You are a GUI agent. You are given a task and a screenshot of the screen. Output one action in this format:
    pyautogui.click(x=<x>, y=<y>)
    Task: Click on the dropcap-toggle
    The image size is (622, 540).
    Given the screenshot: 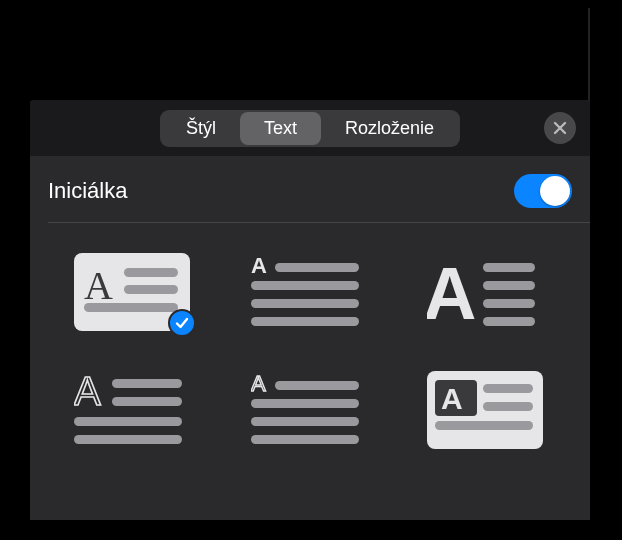 What is the action you would take?
    pyautogui.click(x=543, y=191)
    